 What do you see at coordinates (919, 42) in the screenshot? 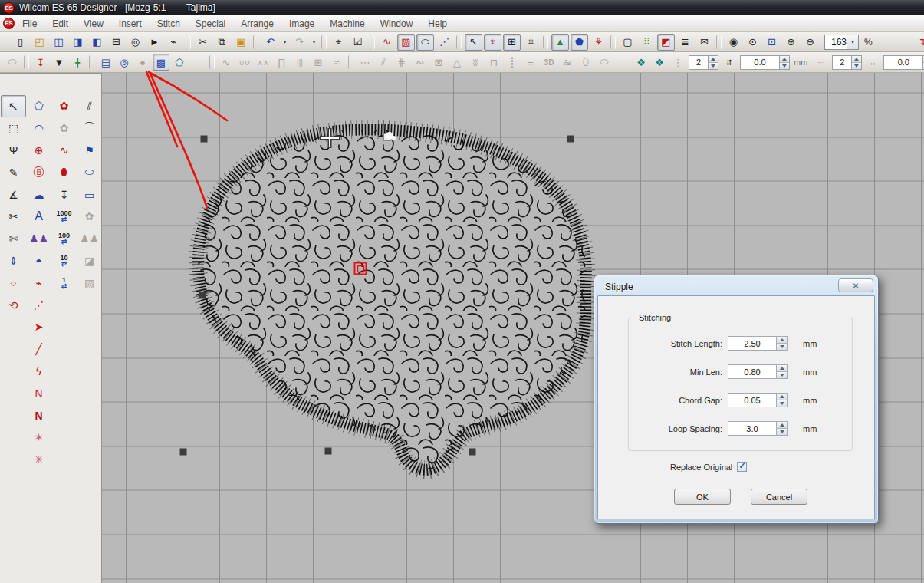
I see `write-machine-file-button: ↴` at bounding box center [919, 42].